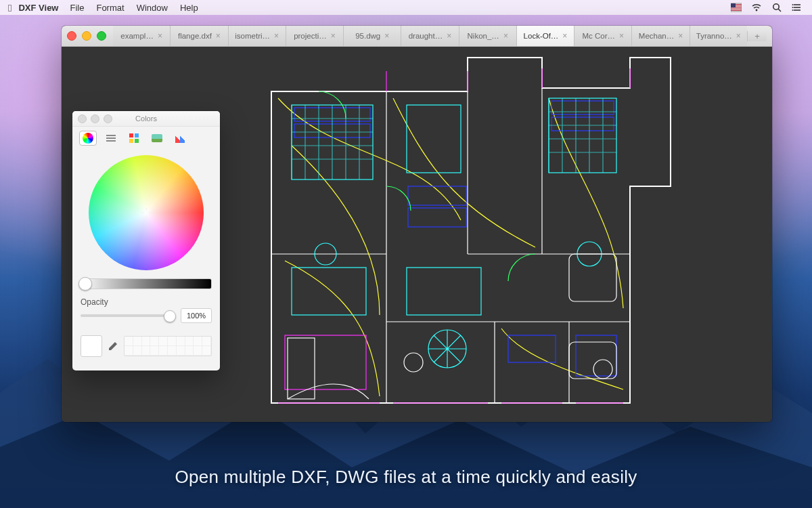 The image size is (812, 508). I want to click on opacity-value: 100%, so click(196, 316).